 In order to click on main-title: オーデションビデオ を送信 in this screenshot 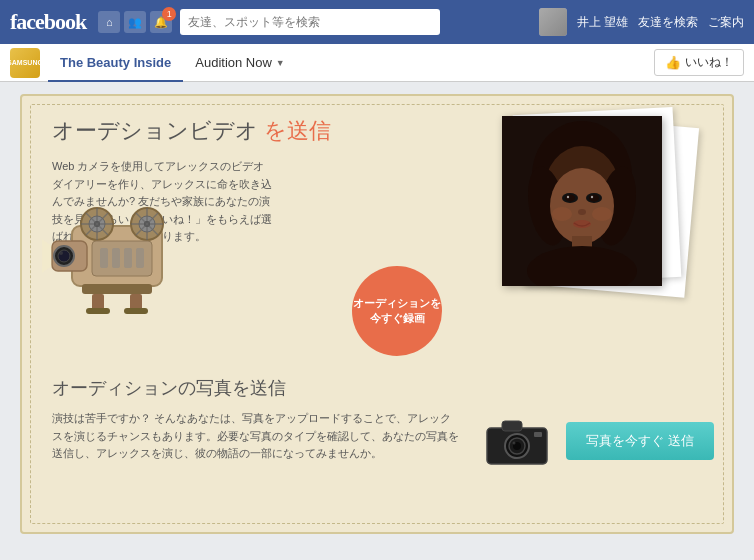, I will do `click(267, 131)`.